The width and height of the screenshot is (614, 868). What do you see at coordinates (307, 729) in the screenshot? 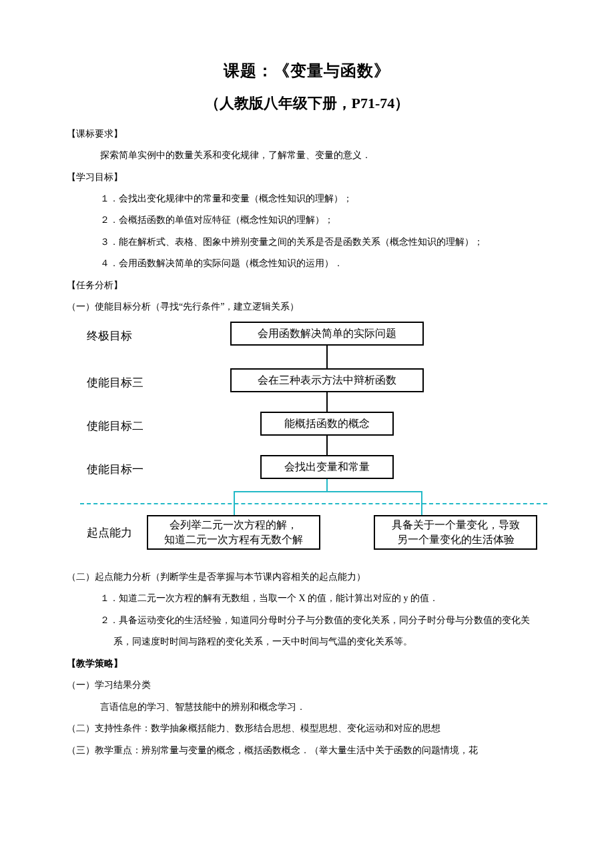
I see `strategy-sub2: （二）支持性条件：数学抽象概括能力、数形结合思想、模型思想、变化运动和对应的思想` at bounding box center [307, 729].